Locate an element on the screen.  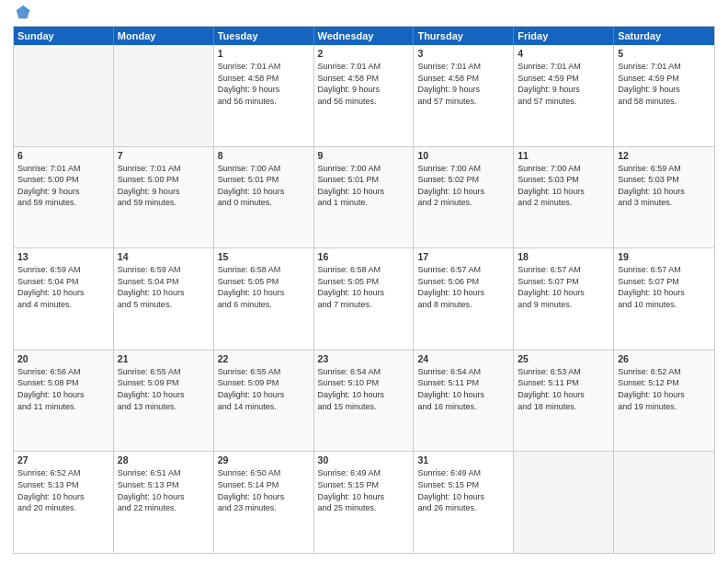
calendar-cell: 22Sunrise: 6:55 AM Sunset: 5:09 PM Dayli… is located at coordinates (265, 401).